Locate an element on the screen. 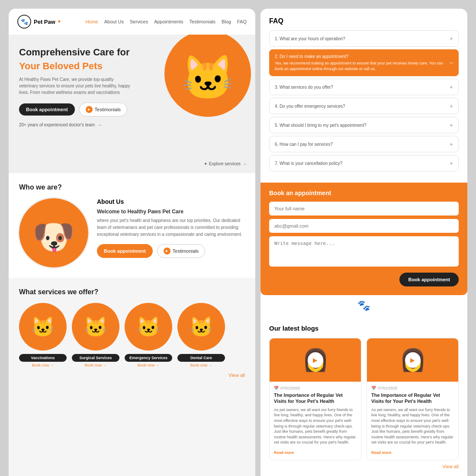 The width and height of the screenshot is (476, 476). blog-img-2: 👩 ▶ is located at coordinates (413, 360).